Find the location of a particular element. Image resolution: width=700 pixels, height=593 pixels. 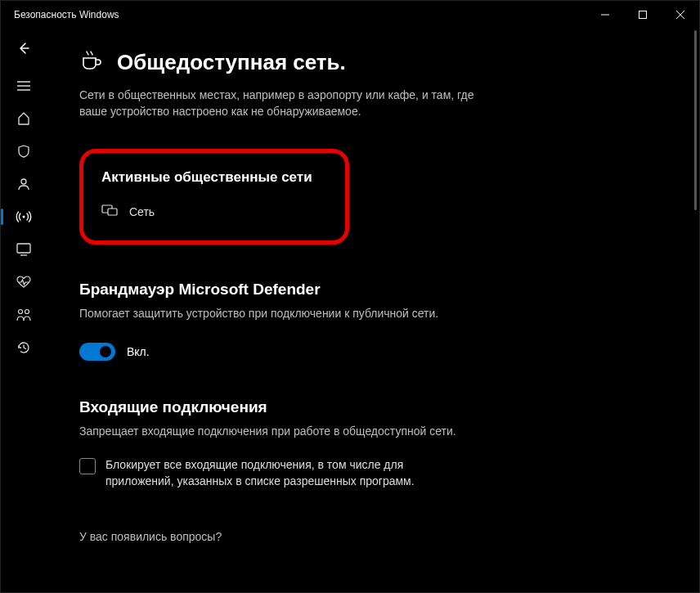

incoming-title: Входящие подключения is located at coordinates (373, 407).